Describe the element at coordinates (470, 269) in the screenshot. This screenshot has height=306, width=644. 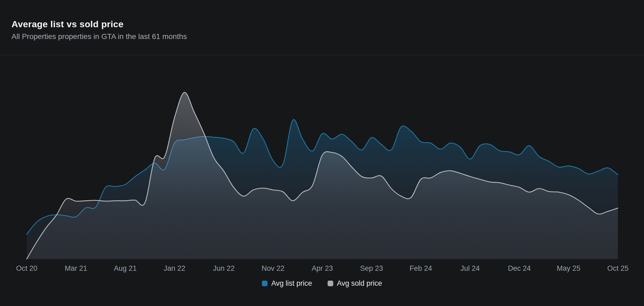
I see `x-axis-label: Jul 24` at that location.